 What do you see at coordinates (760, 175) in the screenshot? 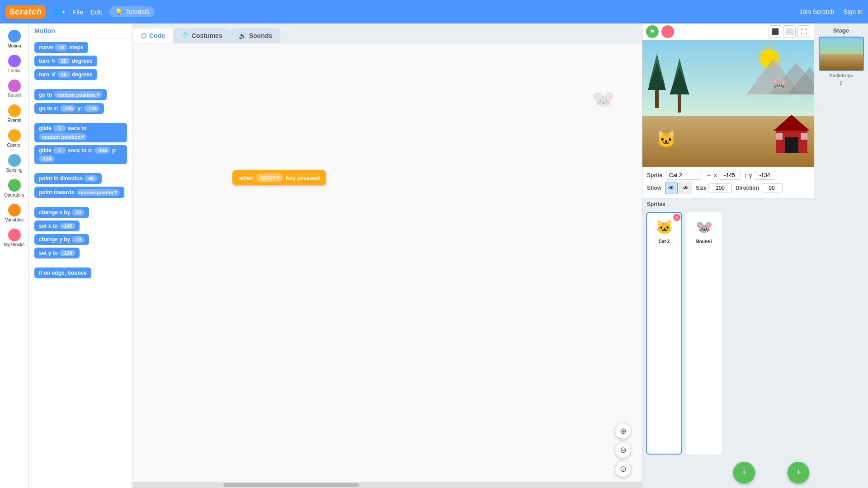
I see `y-coord-group: ↕ y` at bounding box center [760, 175].